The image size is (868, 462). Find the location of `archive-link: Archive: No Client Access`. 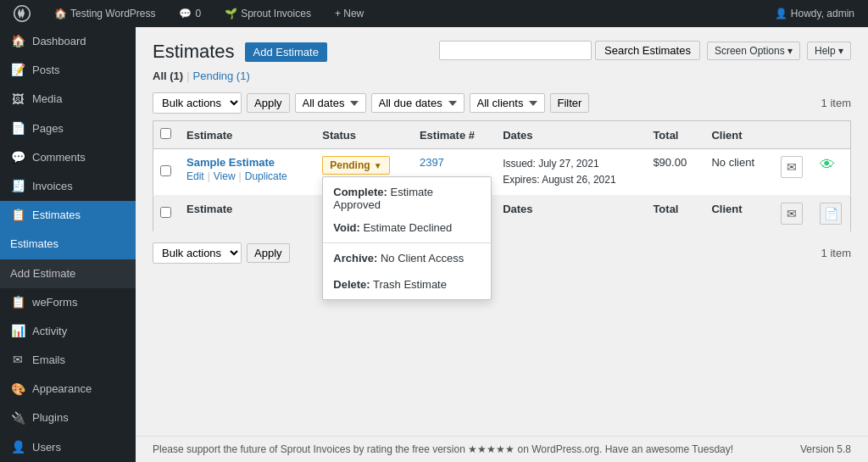

archive-link: Archive: No Client Access is located at coordinates (407, 256).